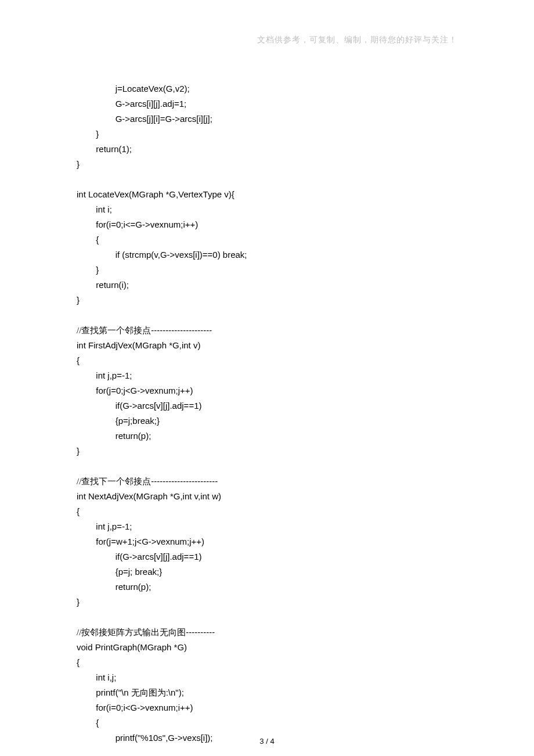 The width and height of the screenshot is (534, 756). Describe the element at coordinates (104, 149) in the screenshot. I see `code-line: return(1);` at that location.